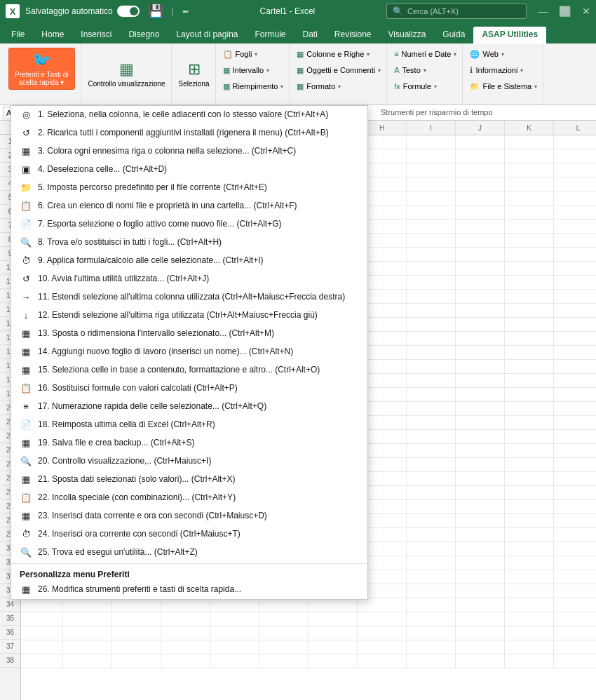 The height and width of the screenshot is (700, 596). I want to click on informazioni-btn: ℹ Informazioni ▾, so click(503, 70).